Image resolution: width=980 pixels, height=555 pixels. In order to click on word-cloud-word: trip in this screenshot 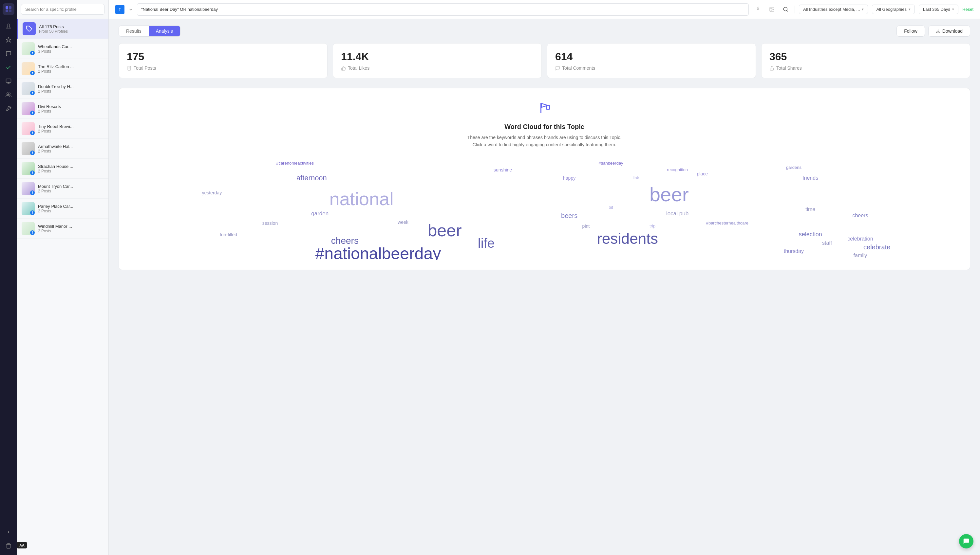, I will do `click(652, 226)`.